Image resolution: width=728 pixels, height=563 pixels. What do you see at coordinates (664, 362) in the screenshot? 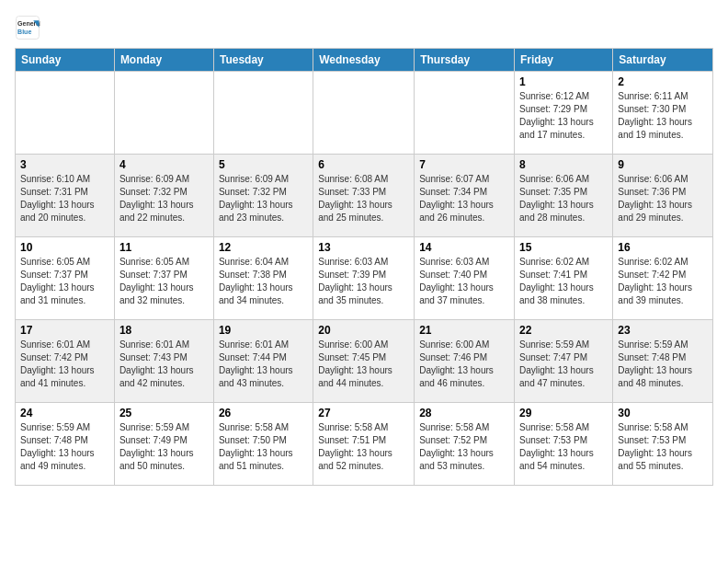
I see `day-cell: 23Sunrise: 5:59 AM Sunset: 7:48 PM Dayli…` at bounding box center [664, 362].